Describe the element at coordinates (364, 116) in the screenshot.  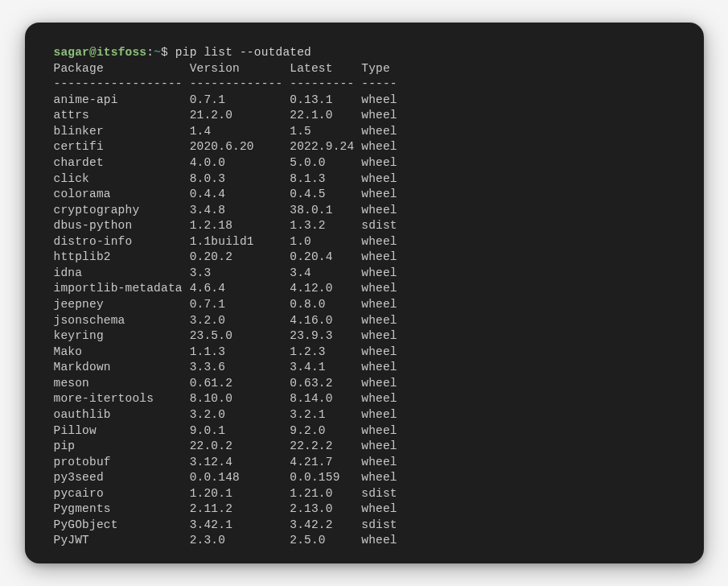
I see `table-row: attrs 21.2.0 22.1.0 wheel` at that location.